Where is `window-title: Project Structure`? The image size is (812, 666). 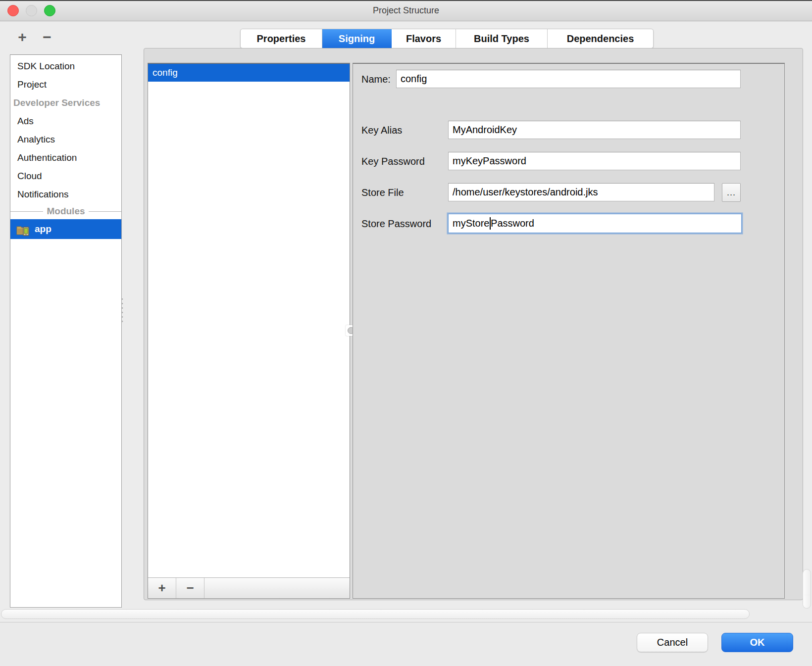
window-title: Project Structure is located at coordinates (406, 10).